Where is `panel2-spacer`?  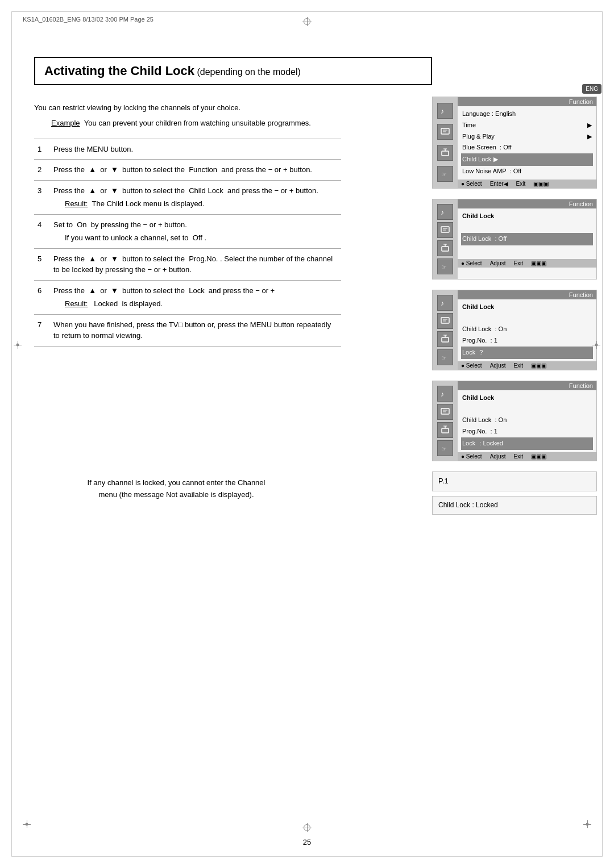
panel2-spacer is located at coordinates (527, 228).